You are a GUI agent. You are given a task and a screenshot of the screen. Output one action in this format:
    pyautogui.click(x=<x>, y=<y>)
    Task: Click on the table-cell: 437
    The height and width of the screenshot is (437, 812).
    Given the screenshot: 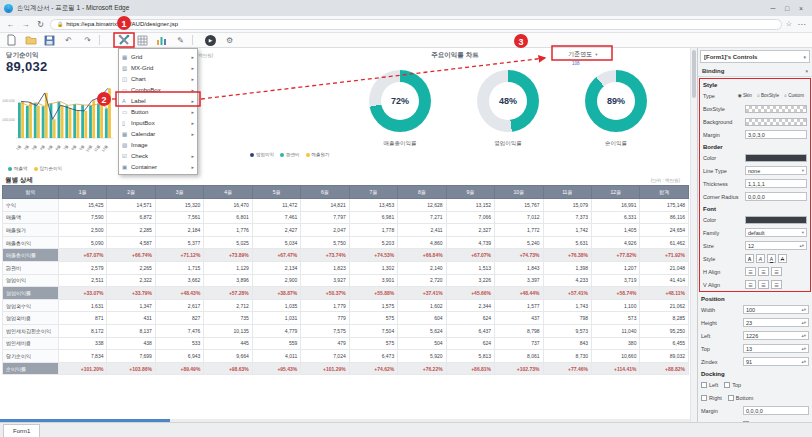 What is the action you would take?
    pyautogui.click(x=519, y=318)
    